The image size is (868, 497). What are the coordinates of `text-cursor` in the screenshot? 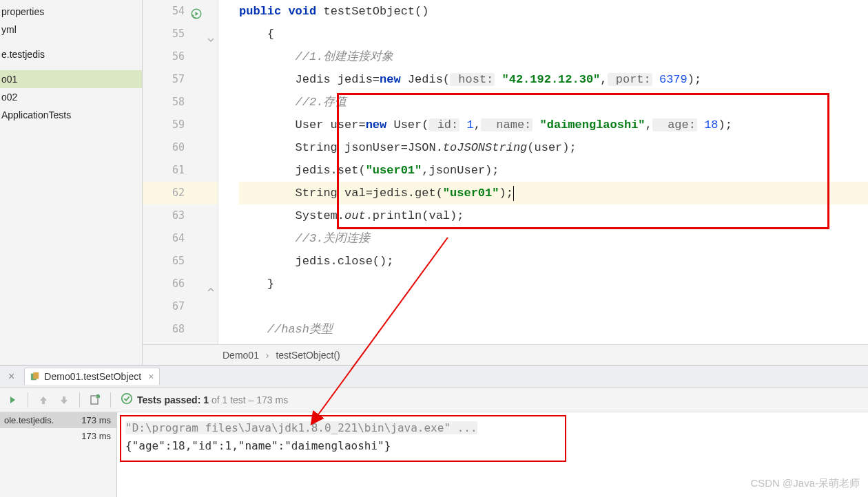 It's located at (514, 193).